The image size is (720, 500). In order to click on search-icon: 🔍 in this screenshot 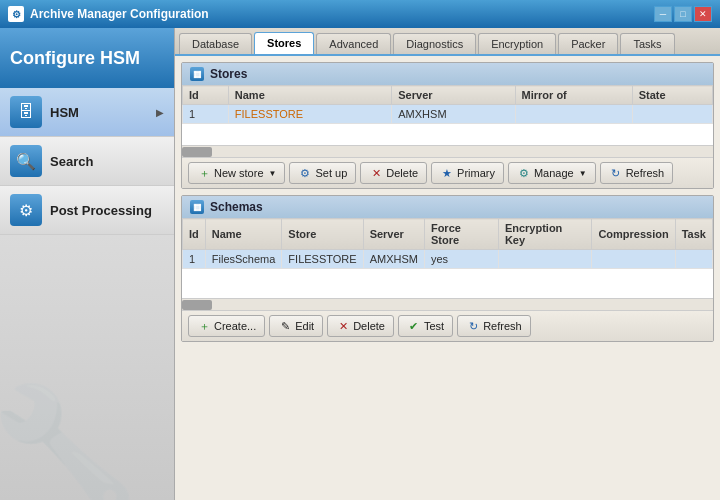, I will do `click(26, 161)`.